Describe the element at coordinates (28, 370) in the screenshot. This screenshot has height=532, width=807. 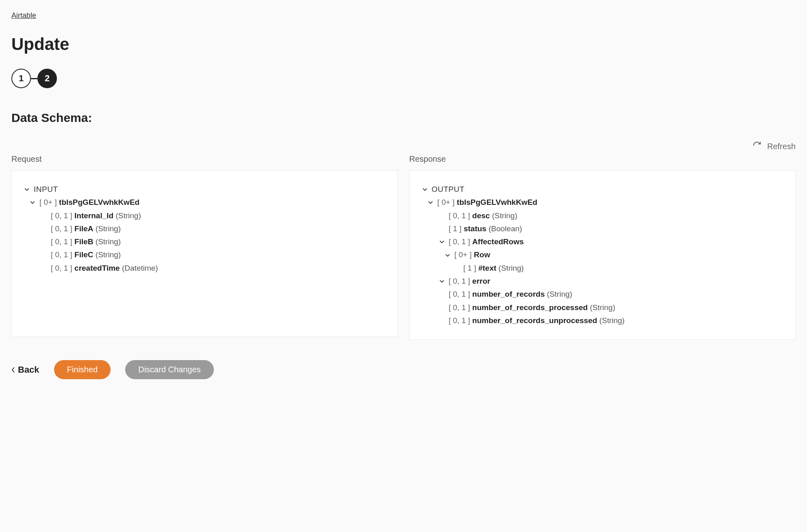
I see `back-label: Back` at that location.